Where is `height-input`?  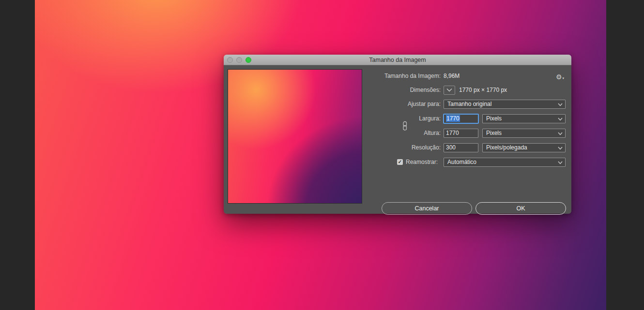 height-input is located at coordinates (461, 133).